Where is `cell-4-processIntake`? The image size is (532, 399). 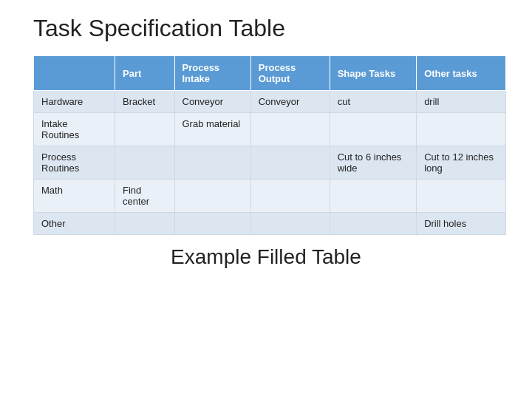 cell-4-processIntake is located at coordinates (213, 224).